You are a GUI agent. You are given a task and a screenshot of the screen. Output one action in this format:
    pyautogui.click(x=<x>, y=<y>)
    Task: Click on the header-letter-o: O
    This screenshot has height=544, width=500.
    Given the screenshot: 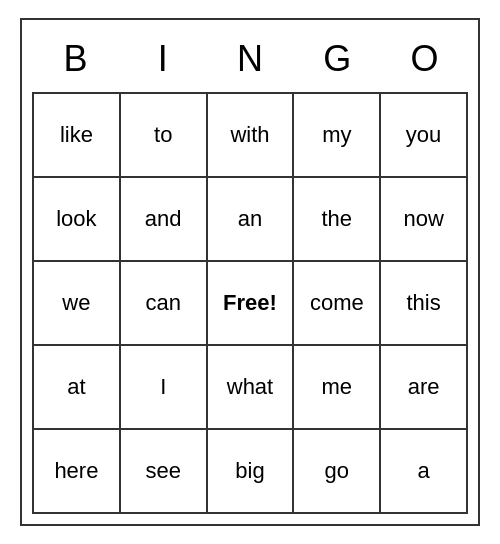 What is the action you would take?
    pyautogui.click(x=424, y=59)
    